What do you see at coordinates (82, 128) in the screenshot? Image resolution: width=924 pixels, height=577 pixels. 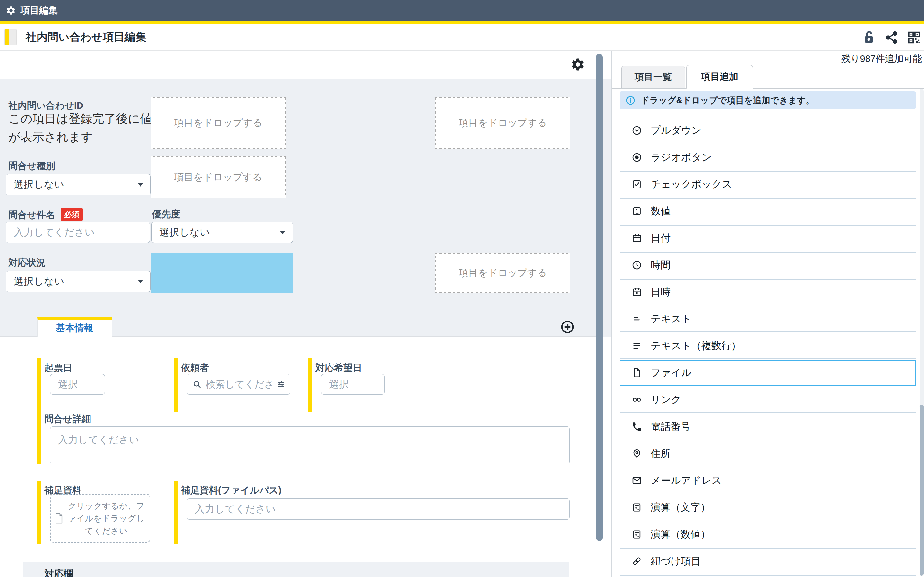 I see `id-field-description: この項目は登録完了後に値が表示されます` at bounding box center [82, 128].